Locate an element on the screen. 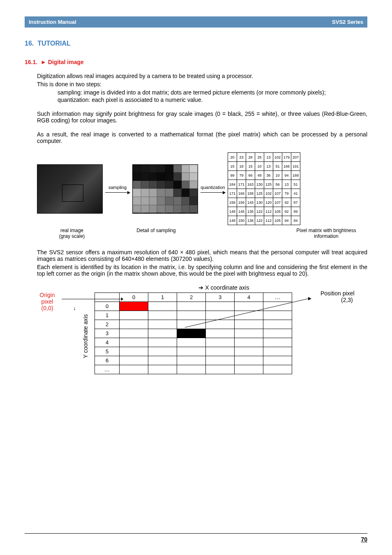 The width and height of the screenshot is (392, 555). after-block: The SVS2 sensor offers a maximum resolut… is located at coordinates (202, 263).